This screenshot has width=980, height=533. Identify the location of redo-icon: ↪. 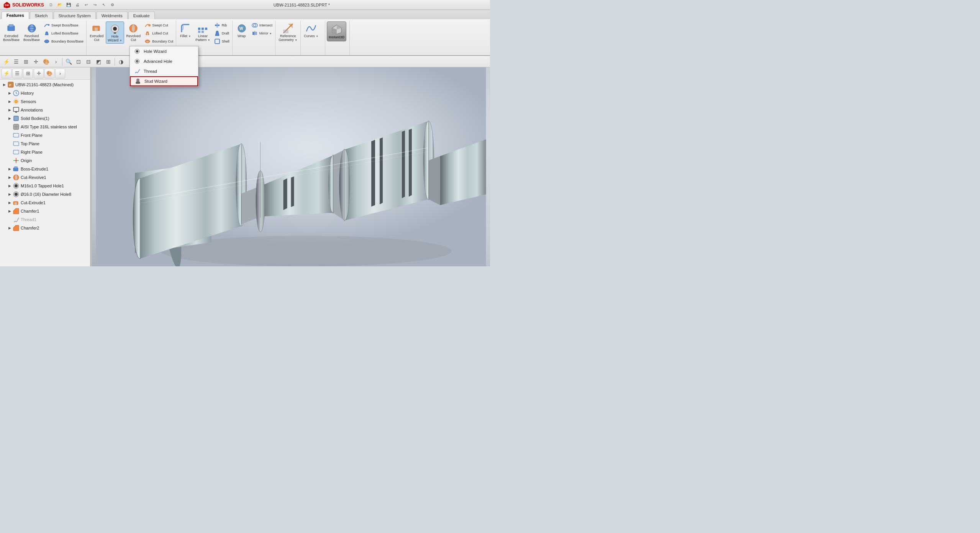
(95, 5).